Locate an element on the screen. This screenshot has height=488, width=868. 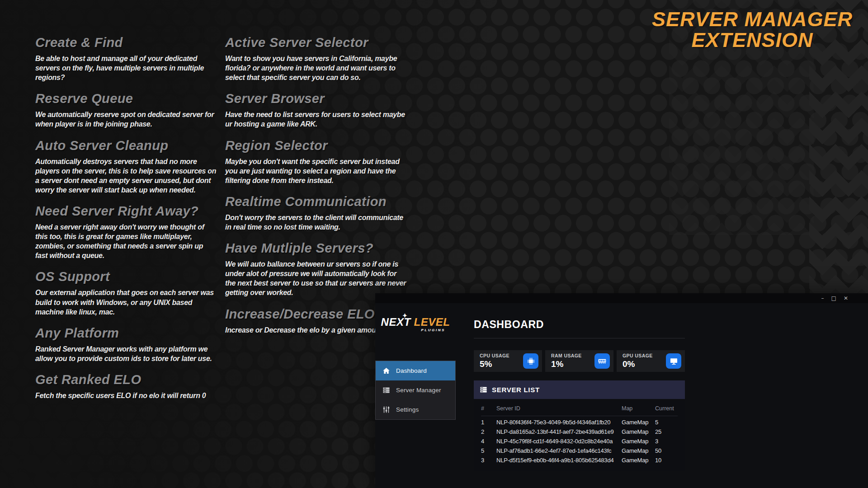
logo-plugins-text: PLUGINS is located at coordinates (415, 330).